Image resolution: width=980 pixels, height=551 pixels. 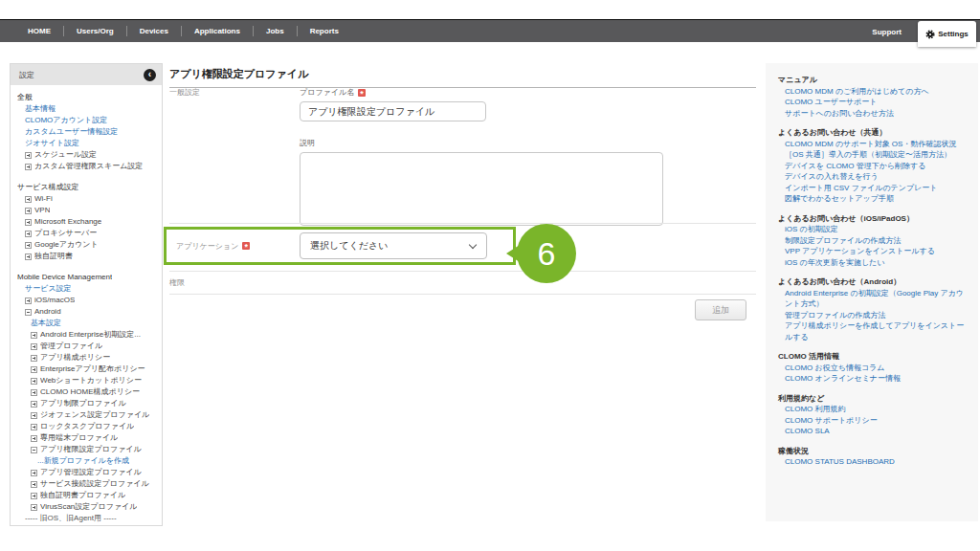 I want to click on nav-reports: Reports, so click(x=324, y=31).